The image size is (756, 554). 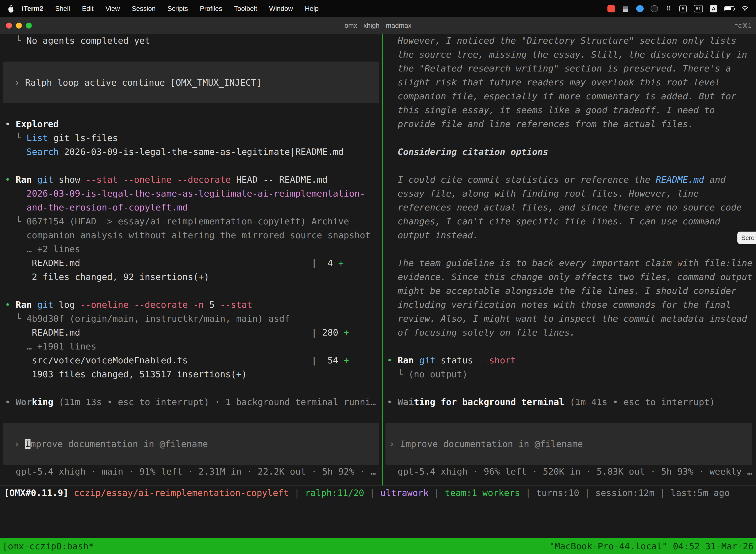 What do you see at coordinates (558, 493) in the screenshot?
I see `omx-status-segment: turns:10` at bounding box center [558, 493].